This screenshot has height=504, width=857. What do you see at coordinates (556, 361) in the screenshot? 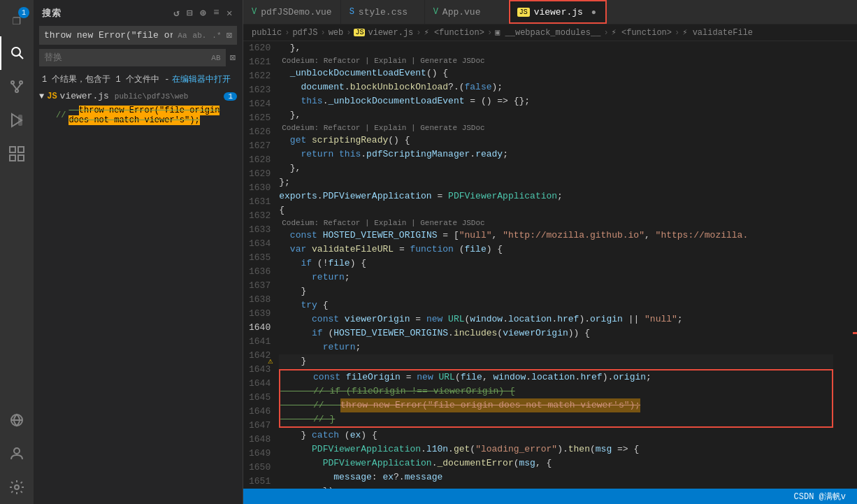
I see `code-line-1640: ⚠ }` at bounding box center [556, 361].